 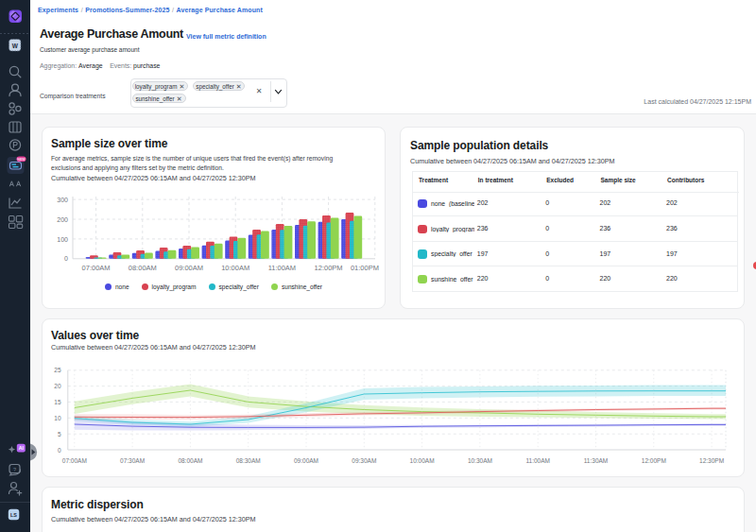 What do you see at coordinates (365, 268) in the screenshot?
I see `svg-text: 01:00PM` at bounding box center [365, 268].